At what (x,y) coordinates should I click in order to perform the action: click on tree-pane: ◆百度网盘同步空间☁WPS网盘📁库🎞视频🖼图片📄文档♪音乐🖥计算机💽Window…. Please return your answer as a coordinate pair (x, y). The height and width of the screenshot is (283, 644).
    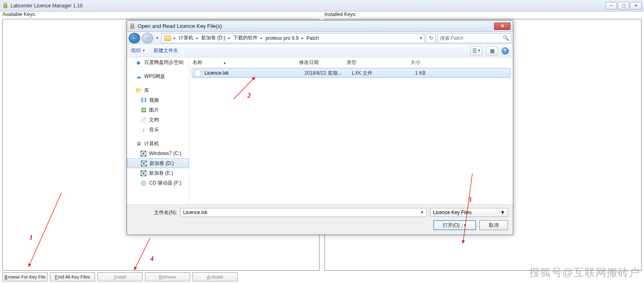
    Looking at the image, I should click on (158, 131).